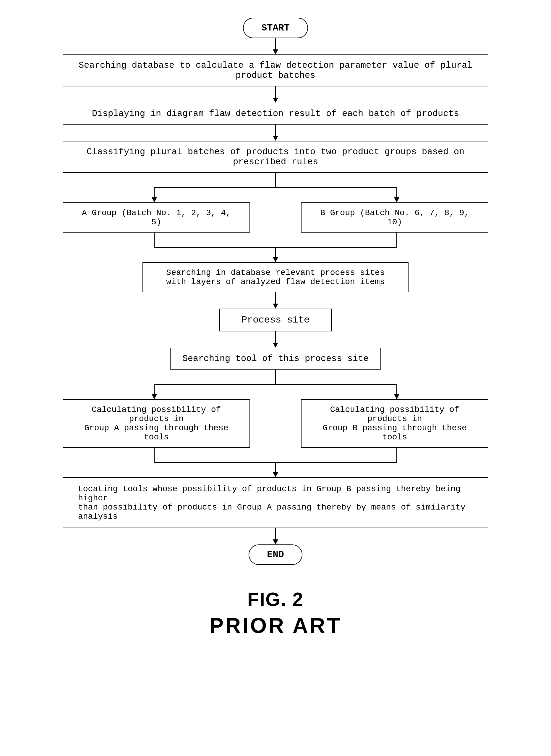 This screenshot has width=551, height=756. What do you see at coordinates (395, 433) in the screenshot?
I see `step7b-line2: Group B passing through these tools` at bounding box center [395, 433].